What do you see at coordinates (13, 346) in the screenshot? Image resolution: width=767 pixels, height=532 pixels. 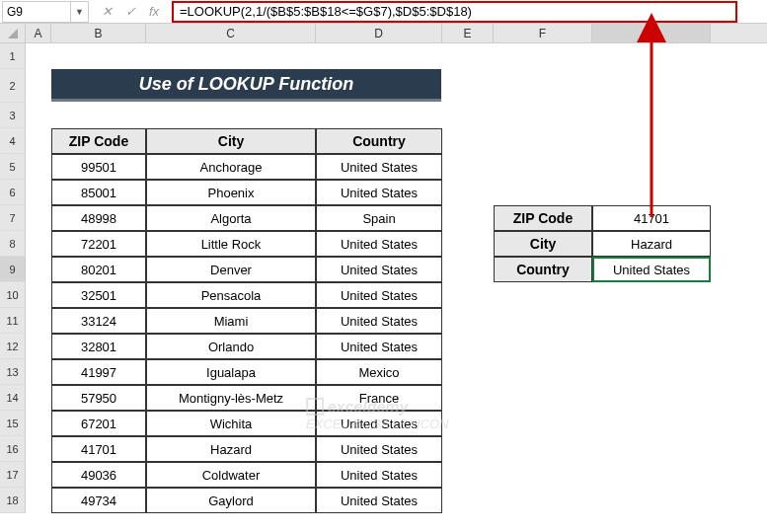 I see `row-header-12: 12` at bounding box center [13, 346].